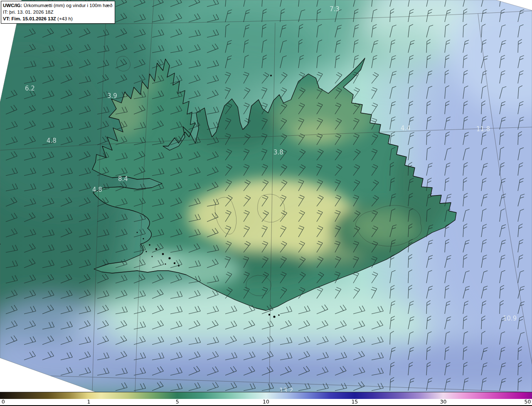 The width and height of the screenshot is (532, 406). What do you see at coordinates (30, 19) in the screenshot?
I see `valid-time: VT: Fim. 15.01.2026 13Z` at bounding box center [30, 19].